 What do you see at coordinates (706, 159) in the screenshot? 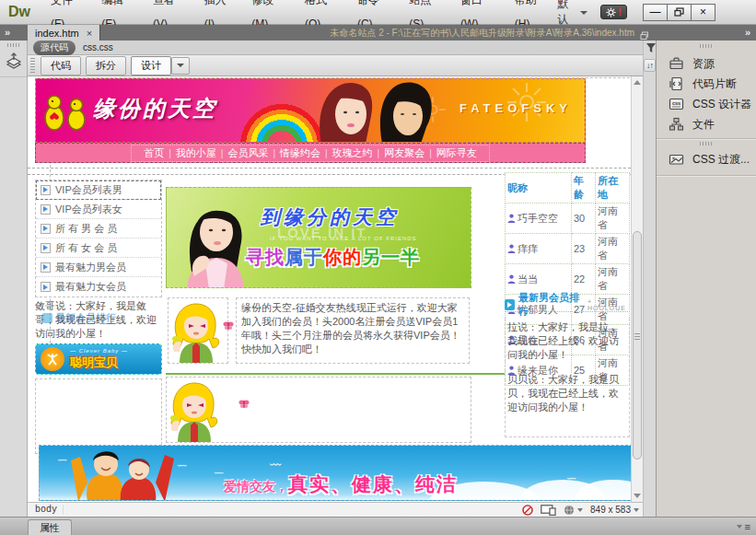
I see `panel-tab-css-transitions: CSS 过渡...` at bounding box center [706, 159].